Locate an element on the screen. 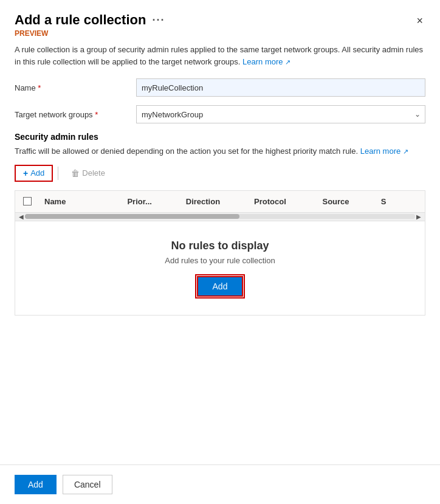 The image size is (440, 504). trash-icon: 🗑 is located at coordinates (75, 173).